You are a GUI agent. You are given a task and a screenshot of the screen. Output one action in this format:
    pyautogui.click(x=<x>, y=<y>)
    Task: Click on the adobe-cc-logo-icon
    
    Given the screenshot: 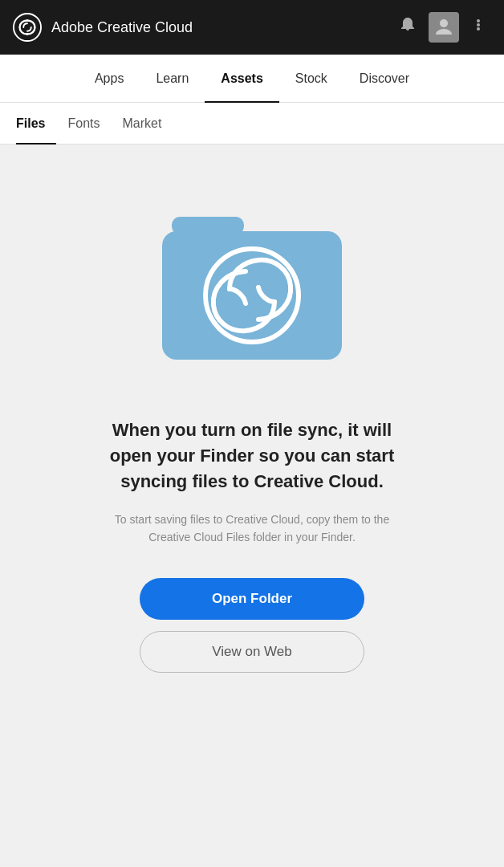 What is the action you would take?
    pyautogui.click(x=27, y=27)
    